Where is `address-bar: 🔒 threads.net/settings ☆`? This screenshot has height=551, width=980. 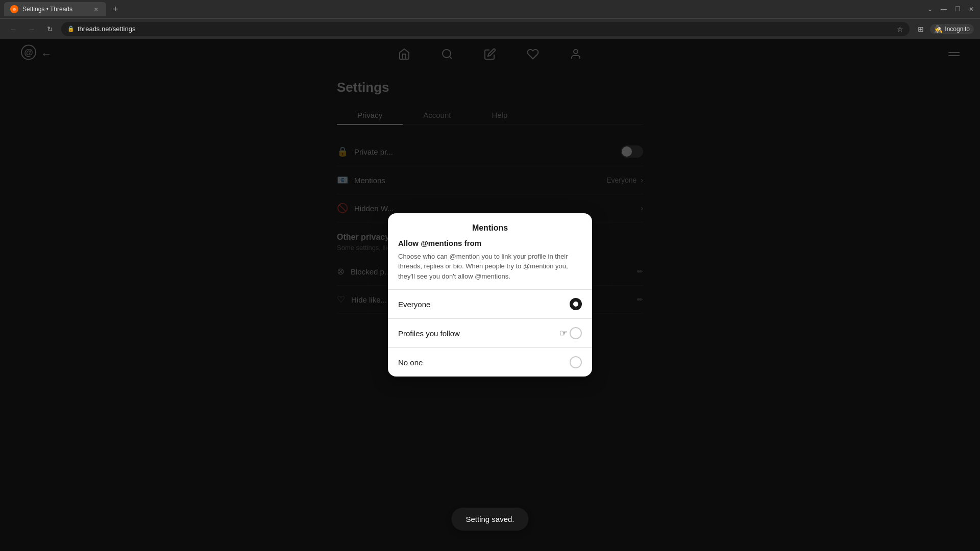 address-bar: 🔒 threads.net/settings ☆ is located at coordinates (485, 29).